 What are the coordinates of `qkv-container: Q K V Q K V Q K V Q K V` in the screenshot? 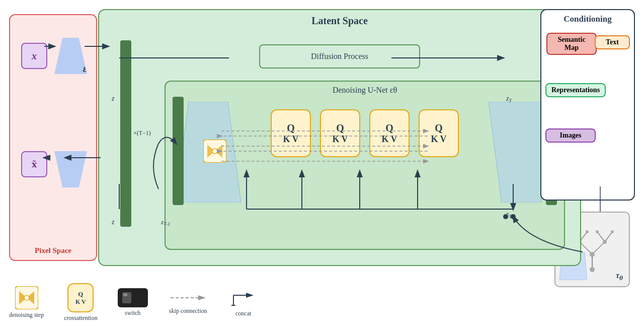 It's located at (365, 133).